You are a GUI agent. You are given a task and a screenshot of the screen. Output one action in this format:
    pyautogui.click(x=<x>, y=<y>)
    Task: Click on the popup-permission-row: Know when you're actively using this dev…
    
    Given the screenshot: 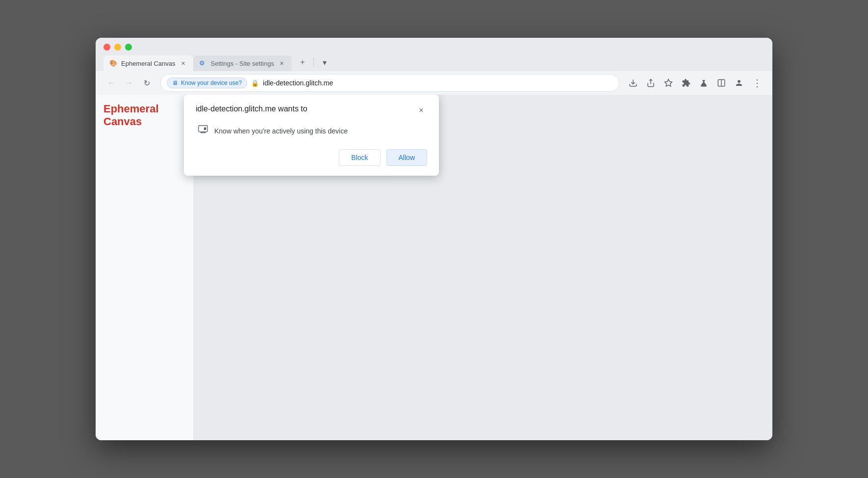 What is the action you would take?
    pyautogui.click(x=311, y=131)
    